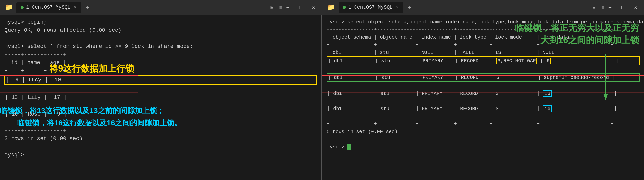 This screenshot has height=180, width=644. I want to click on cursor, so click(349, 147).